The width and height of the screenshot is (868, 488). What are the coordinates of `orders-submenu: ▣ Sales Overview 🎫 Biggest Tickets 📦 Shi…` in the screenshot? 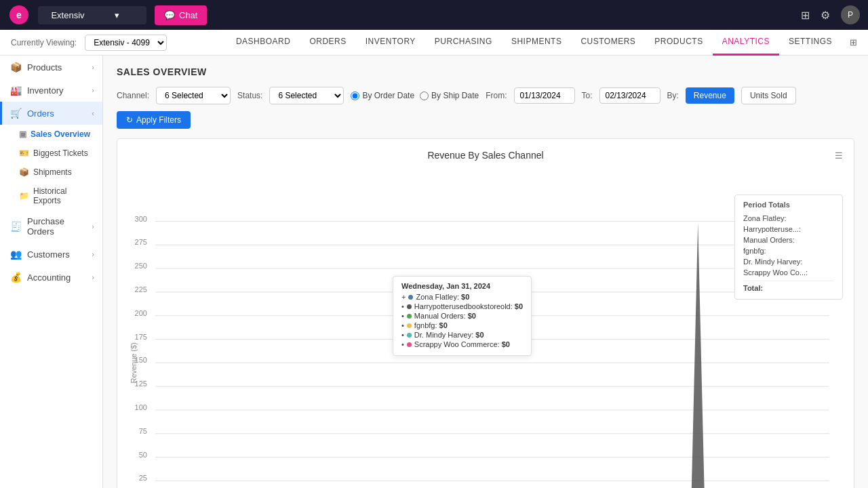 It's located at (52, 167).